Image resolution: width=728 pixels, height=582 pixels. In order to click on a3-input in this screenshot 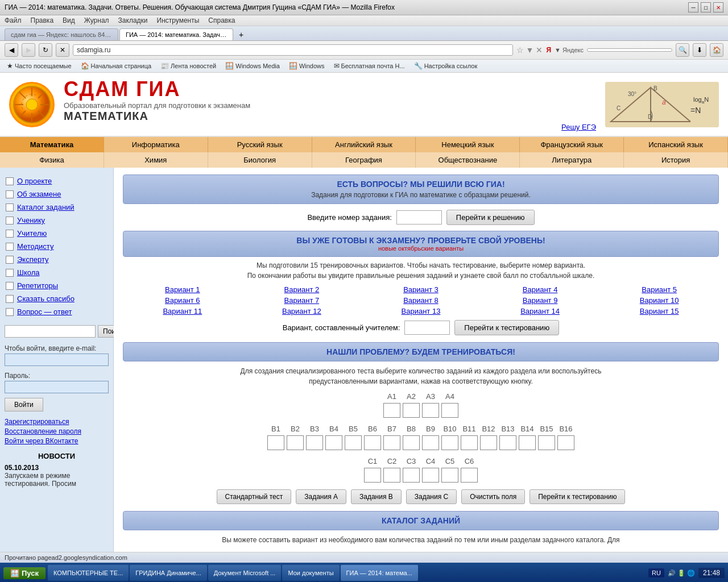, I will do `click(431, 410)`.